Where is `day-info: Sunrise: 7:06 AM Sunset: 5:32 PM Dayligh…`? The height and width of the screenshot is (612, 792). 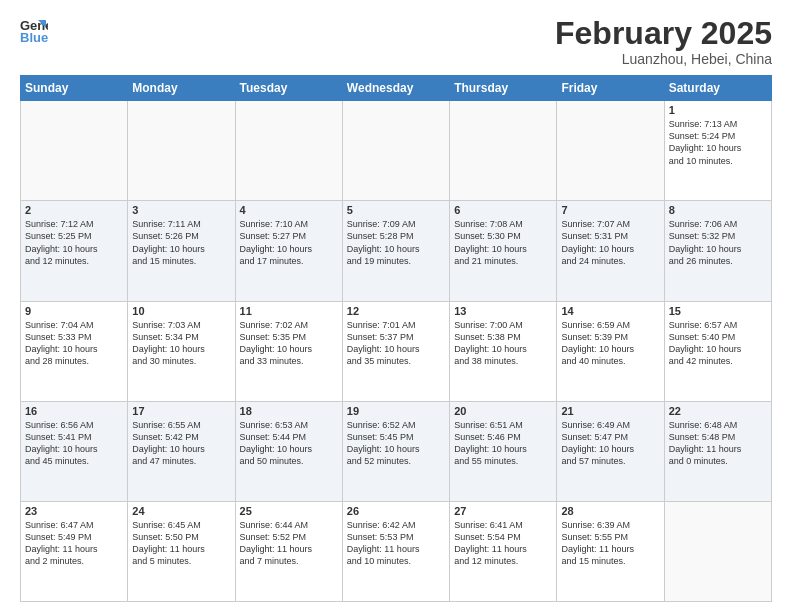 day-info: Sunrise: 7:06 AM Sunset: 5:32 PM Dayligh… is located at coordinates (718, 242).